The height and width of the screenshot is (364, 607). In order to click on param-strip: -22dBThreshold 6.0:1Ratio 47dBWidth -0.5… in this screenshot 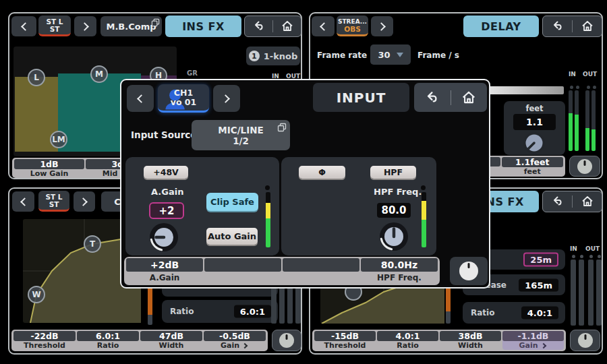, I will do `click(140, 340)`.